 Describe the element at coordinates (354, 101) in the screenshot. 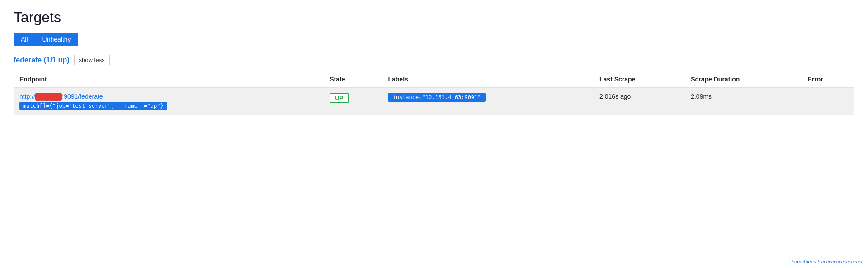

I see `state-cell: UP` at that location.